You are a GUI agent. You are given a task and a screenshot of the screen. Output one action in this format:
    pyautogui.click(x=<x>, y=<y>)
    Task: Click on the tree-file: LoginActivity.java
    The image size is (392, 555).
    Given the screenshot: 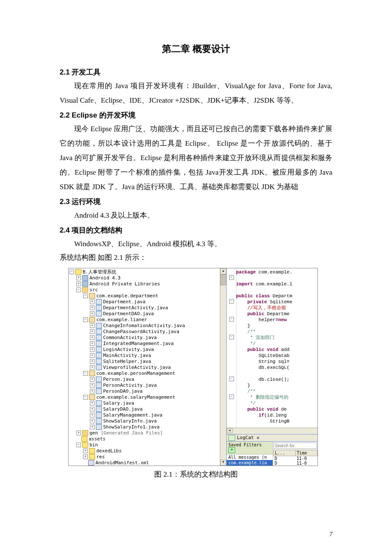 What is the action you would take?
    pyautogui.click(x=129, y=349)
    